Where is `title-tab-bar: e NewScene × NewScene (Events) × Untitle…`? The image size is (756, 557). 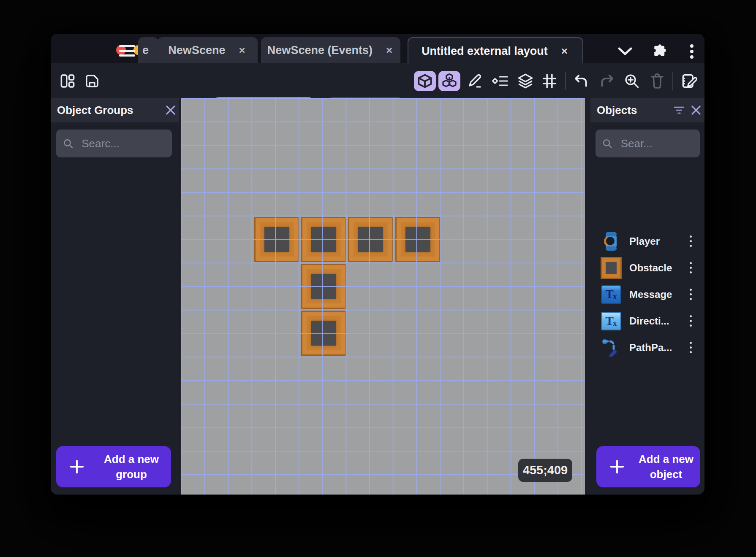
title-tab-bar: e NewScene × NewScene (Events) × Untitle… is located at coordinates (378, 49).